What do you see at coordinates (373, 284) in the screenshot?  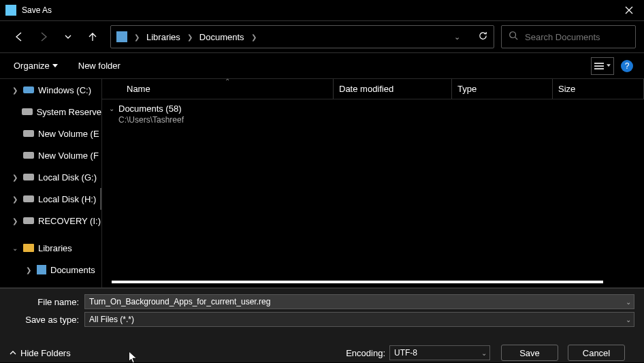 I see `horizontal-scrollbar` at bounding box center [373, 284].